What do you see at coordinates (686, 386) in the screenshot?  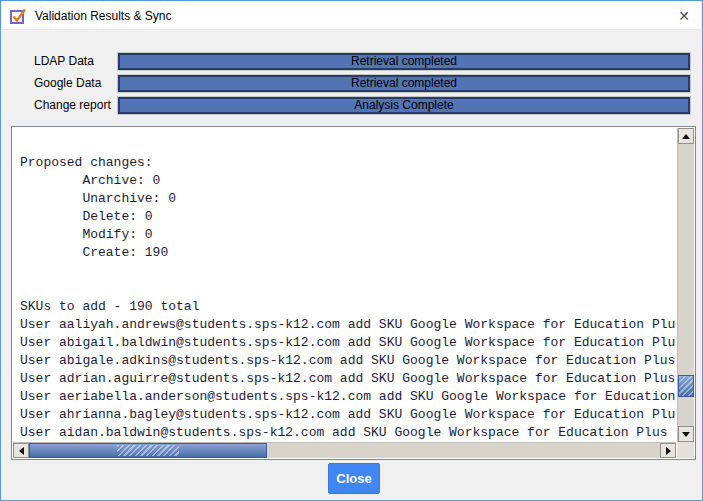 I see `vertical-scrollbar-thumb` at bounding box center [686, 386].